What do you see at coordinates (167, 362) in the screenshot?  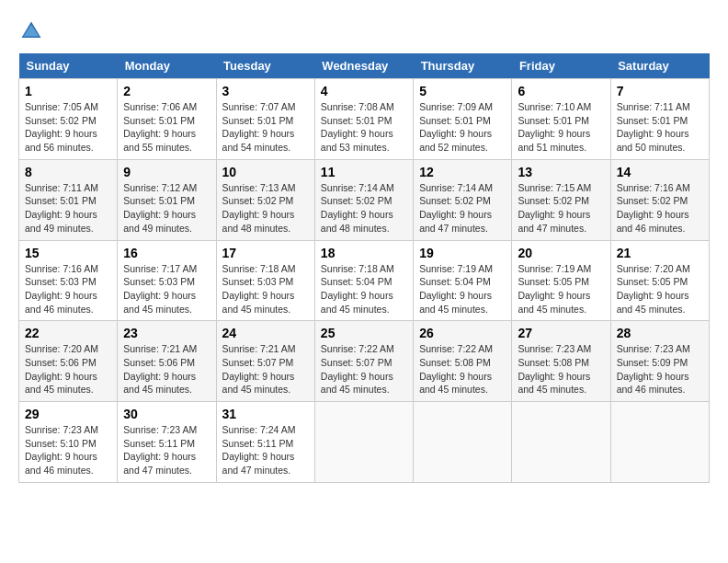 I see `day-cell: 23 Sunrise: 7:21 AM Sunset: 5:06 PM Dayl…` at bounding box center [167, 362].